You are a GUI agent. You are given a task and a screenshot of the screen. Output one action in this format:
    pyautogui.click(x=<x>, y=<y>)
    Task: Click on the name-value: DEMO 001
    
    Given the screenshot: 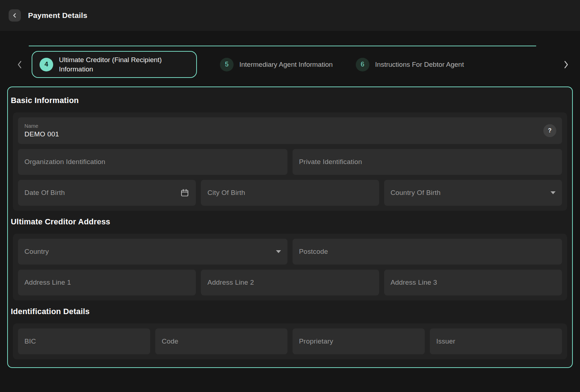 What is the action you would take?
    pyautogui.click(x=42, y=134)
    